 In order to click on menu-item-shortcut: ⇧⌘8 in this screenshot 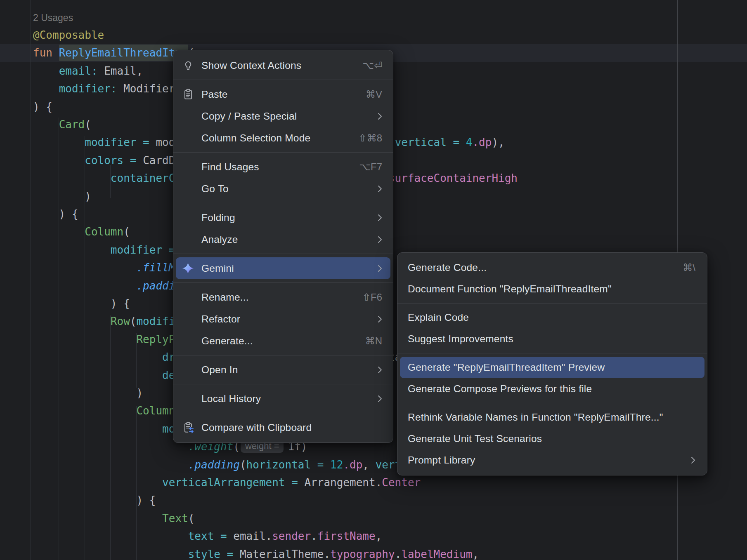, I will do `click(366, 138)`.